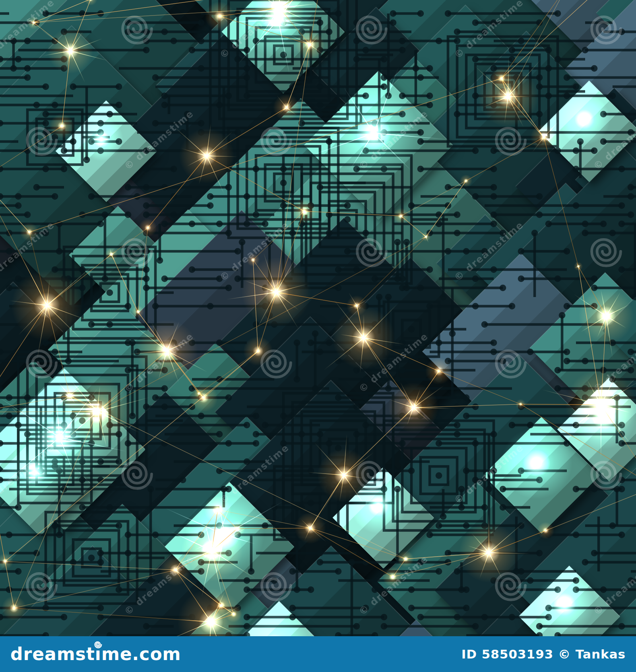  I want to click on logo-text-pre: dreamst, so click(52, 654).